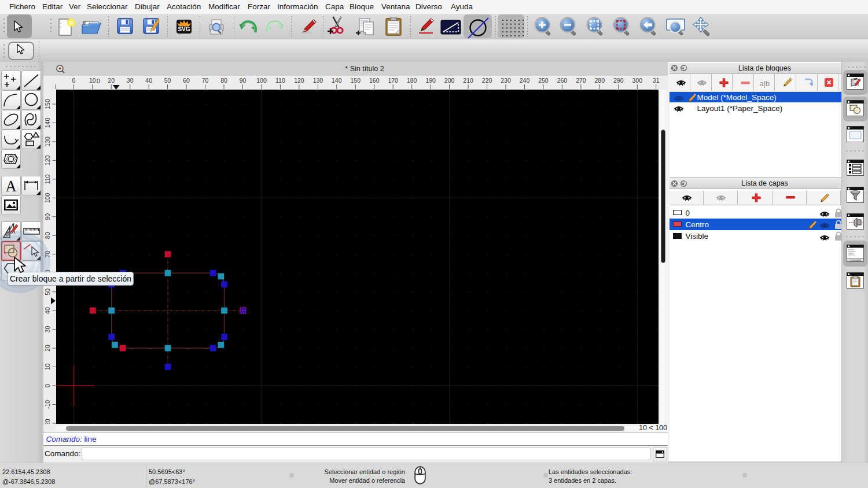 This screenshot has width=868, height=488. What do you see at coordinates (47, 405) in the screenshot?
I see `svg-text: -10` at bounding box center [47, 405].